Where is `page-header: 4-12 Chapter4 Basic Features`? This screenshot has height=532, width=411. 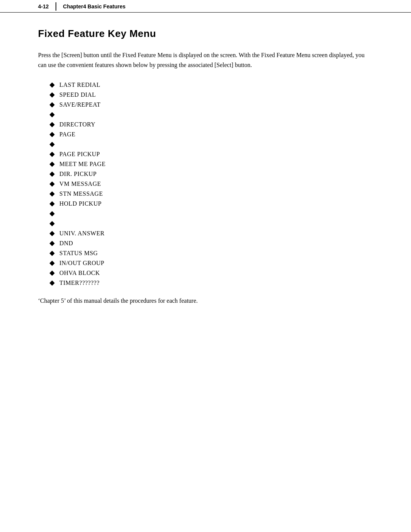 page-header: 4-12 Chapter4 Basic Features is located at coordinates (206, 6).